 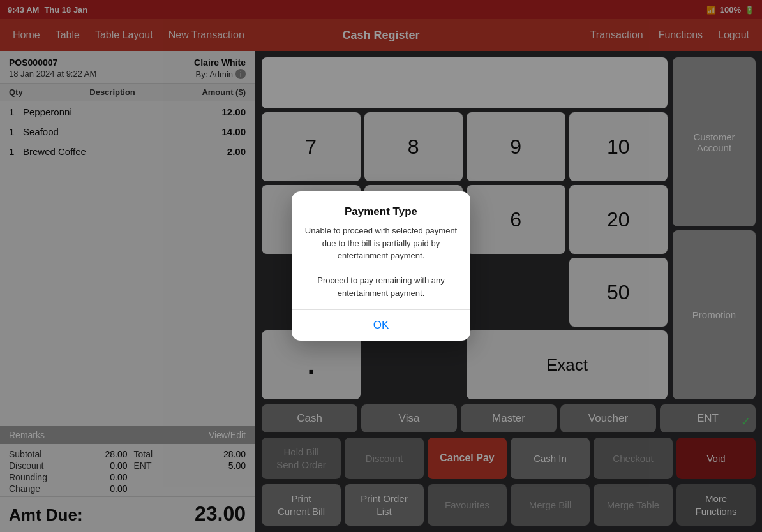 I want to click on modal-title: Payment Type, so click(x=381, y=212).